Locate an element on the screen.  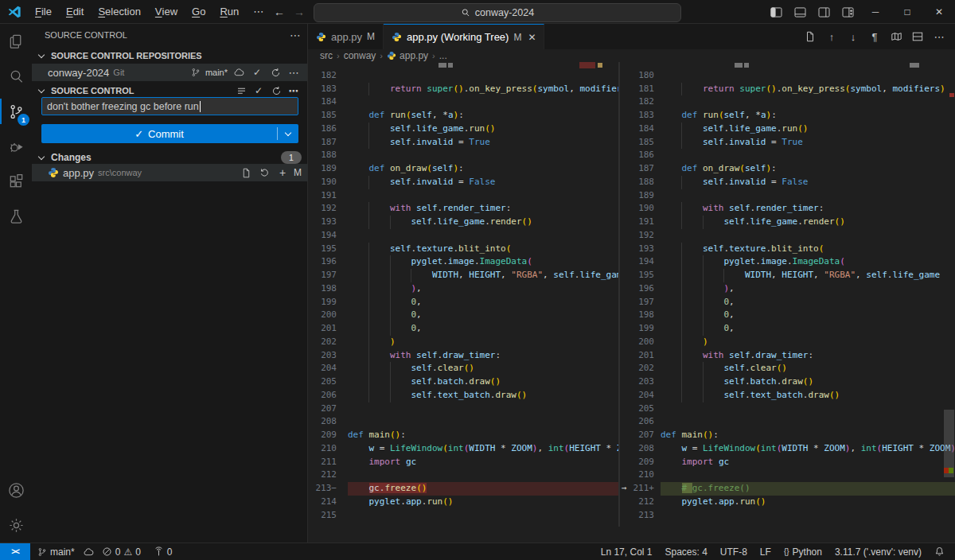
code-line: 184 self.life_game.run() is located at coordinates (788, 129).